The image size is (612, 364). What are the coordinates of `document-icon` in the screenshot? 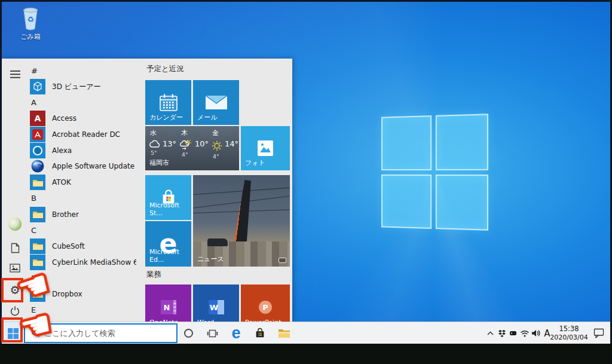 It's located at (16, 248).